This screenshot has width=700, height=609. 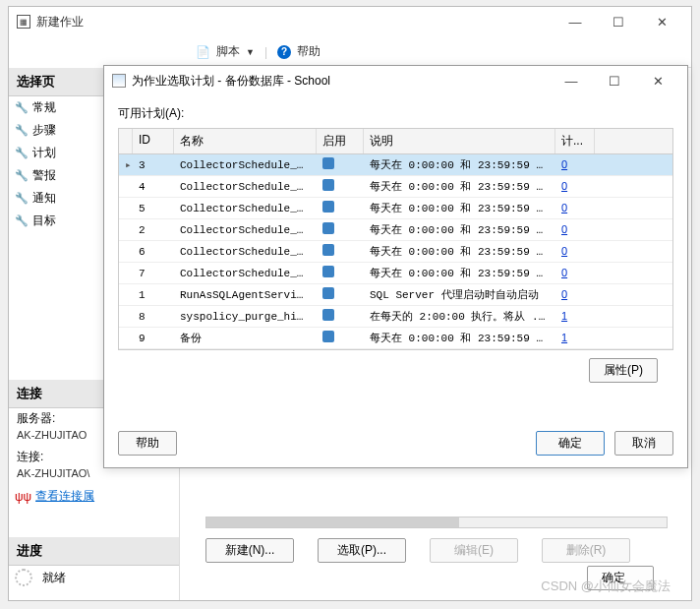 What do you see at coordinates (614, 81) in the screenshot?
I see `dialog-maximize-button: ☐` at bounding box center [614, 81].